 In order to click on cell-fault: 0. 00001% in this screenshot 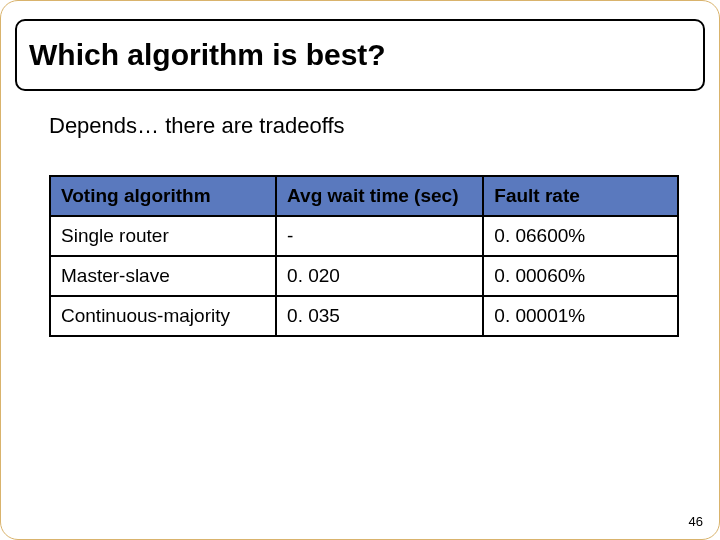, I will do `click(580, 316)`.